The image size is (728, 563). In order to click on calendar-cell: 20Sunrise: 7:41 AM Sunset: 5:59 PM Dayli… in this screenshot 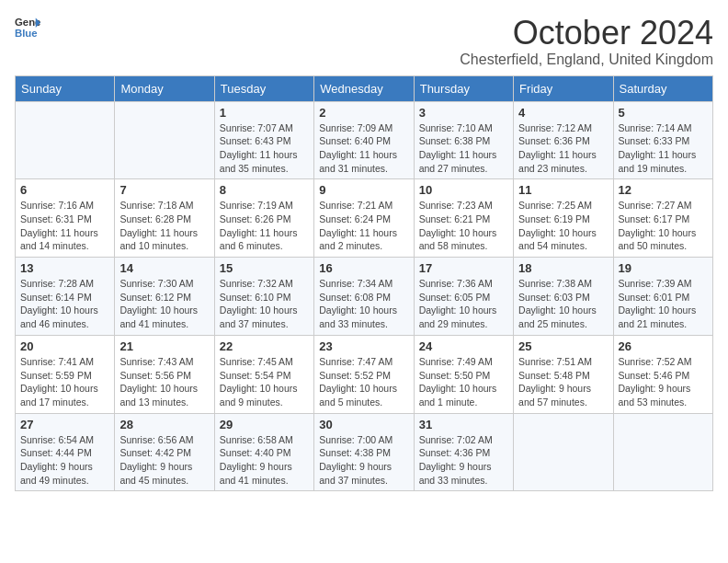, I will do `click(65, 373)`.